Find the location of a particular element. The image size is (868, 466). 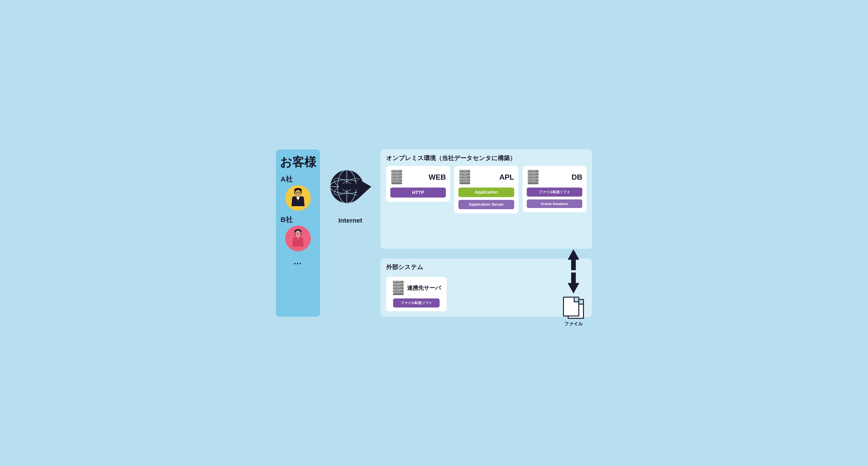

web-server-card: WEB HTTP is located at coordinates (418, 184).